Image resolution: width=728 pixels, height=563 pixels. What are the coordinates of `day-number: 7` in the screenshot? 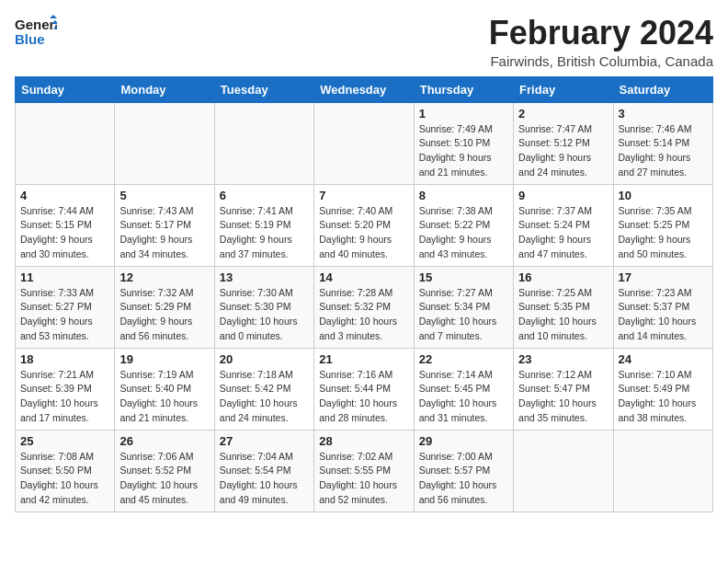 It's located at (364, 195).